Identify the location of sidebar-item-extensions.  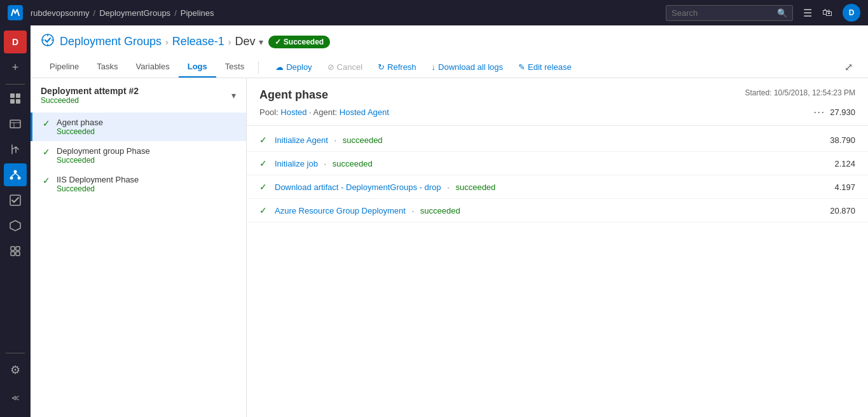
(15, 251).